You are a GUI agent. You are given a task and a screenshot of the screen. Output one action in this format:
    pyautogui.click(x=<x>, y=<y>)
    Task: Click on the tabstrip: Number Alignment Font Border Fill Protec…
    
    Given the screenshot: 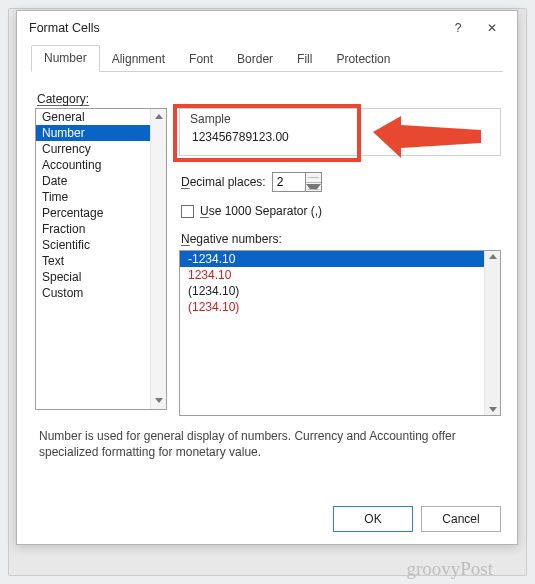 What is the action you would take?
    pyautogui.click(x=267, y=58)
    